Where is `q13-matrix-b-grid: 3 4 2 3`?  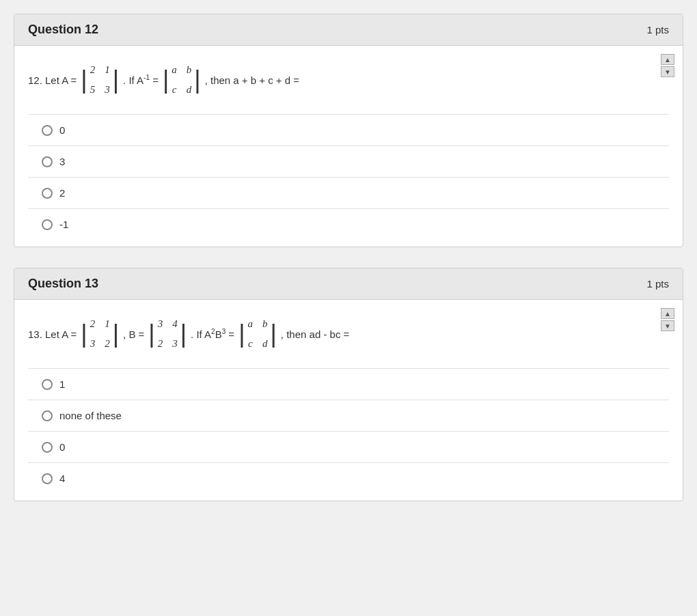
q13-matrix-b-grid: 3 4 2 3 is located at coordinates (168, 334).